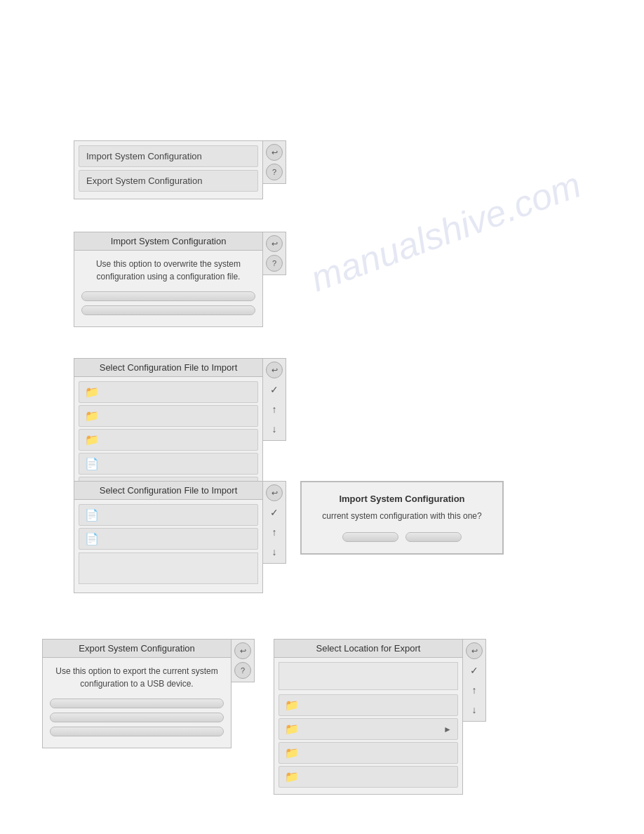  Describe the element at coordinates (137, 694) in the screenshot. I see `export-config-panel: Export System Configuration Use this opt…` at that location.